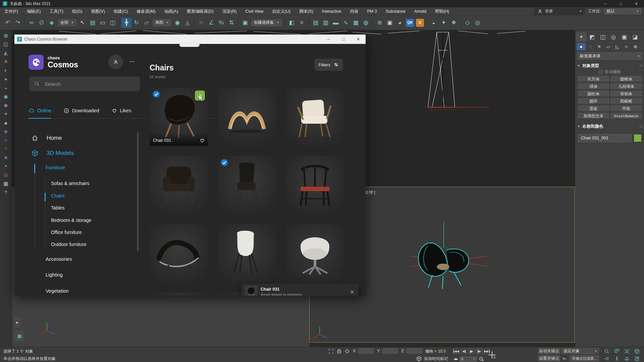 The image size is (644, 362). I want to click on toast-close-icon, so click(352, 292).